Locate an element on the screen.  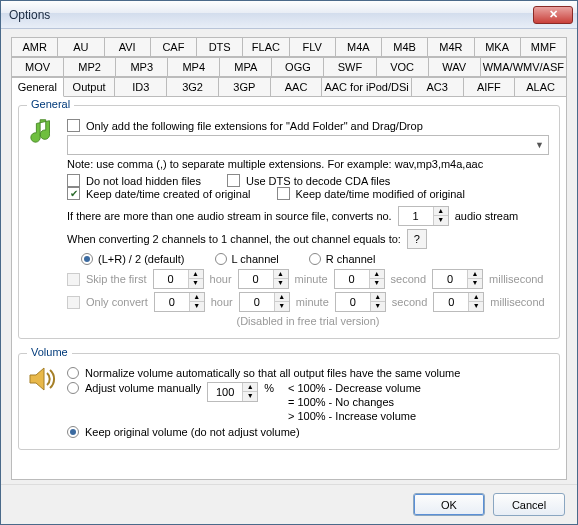
tab-mpa: MPA is located at coordinates (246, 67).